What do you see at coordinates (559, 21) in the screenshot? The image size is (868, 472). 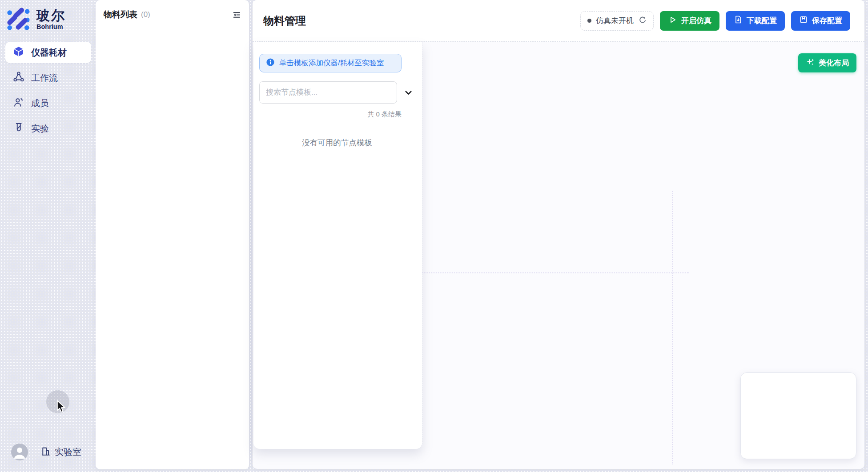 I see `main-header: 物料管理 仿真未开机` at bounding box center [559, 21].